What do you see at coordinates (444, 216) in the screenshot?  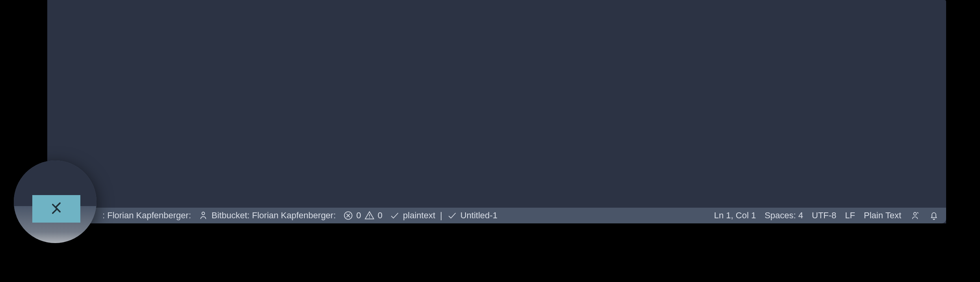 I see `status-formatter: plaintext | Untitled-1` at bounding box center [444, 216].